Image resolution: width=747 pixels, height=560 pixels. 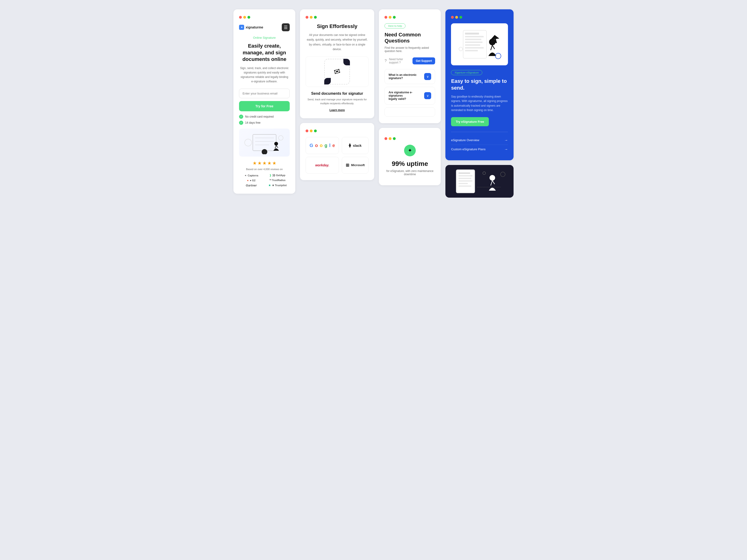 What do you see at coordinates (264, 142) in the screenshot?
I see `hero-svg` at bounding box center [264, 142].